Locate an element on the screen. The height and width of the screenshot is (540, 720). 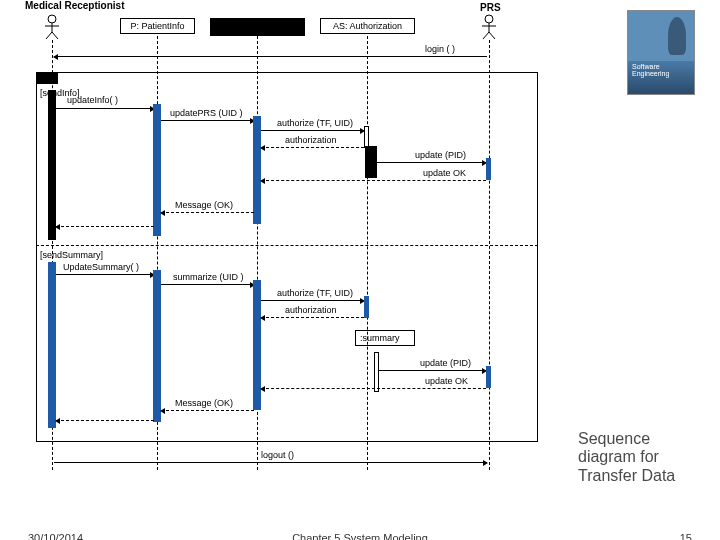
object-patientinfo: P: PatientInfo is located at coordinates (158, 26).